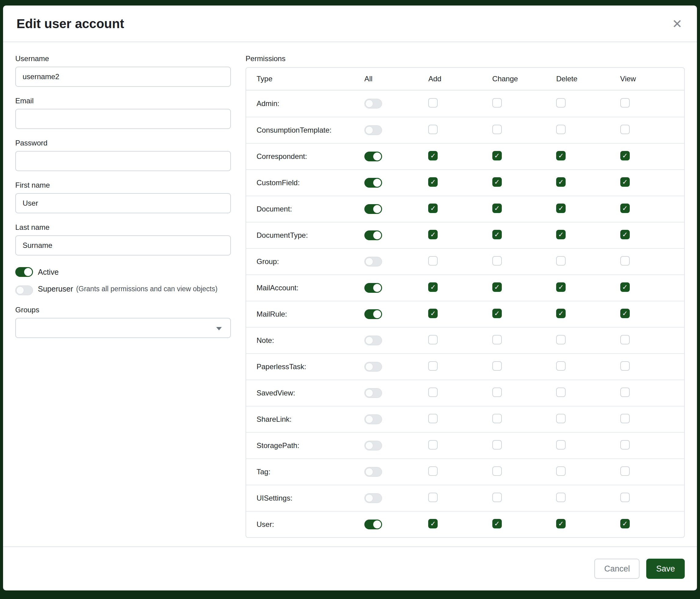 The image size is (700, 599). What do you see at coordinates (396, 79) in the screenshot?
I see `column-header-all: All` at bounding box center [396, 79].